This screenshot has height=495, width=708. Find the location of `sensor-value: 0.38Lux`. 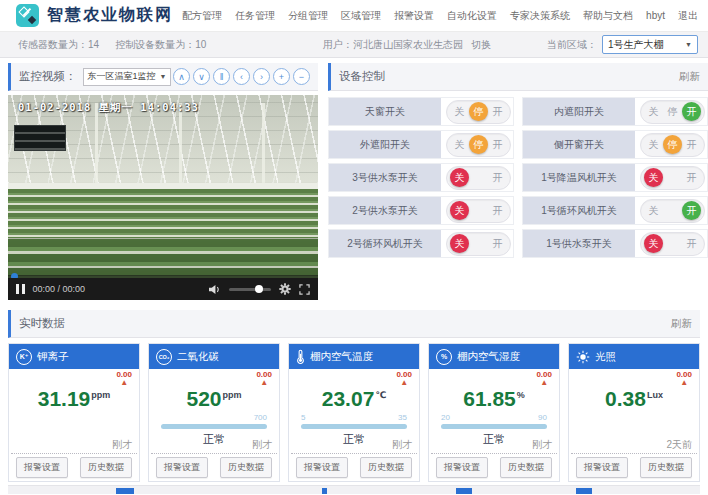

sensor-value: 0.38Lux is located at coordinates (634, 398).